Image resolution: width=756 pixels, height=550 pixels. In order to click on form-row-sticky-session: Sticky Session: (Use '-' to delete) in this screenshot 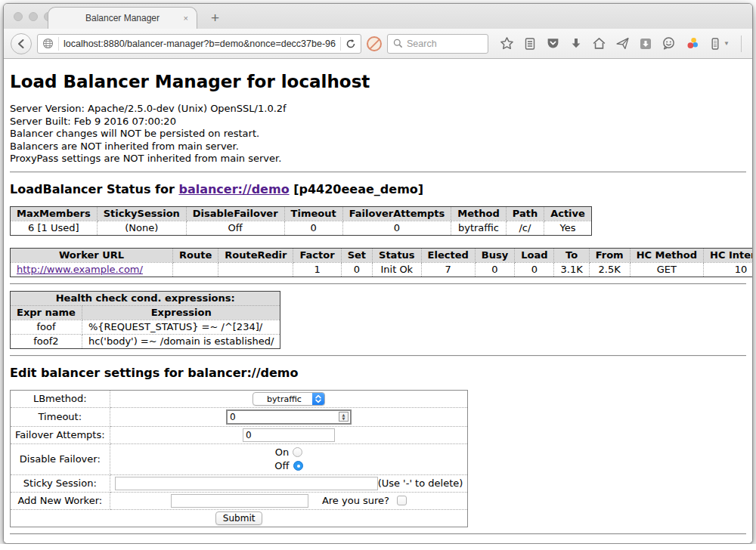, I will do `click(239, 484)`.